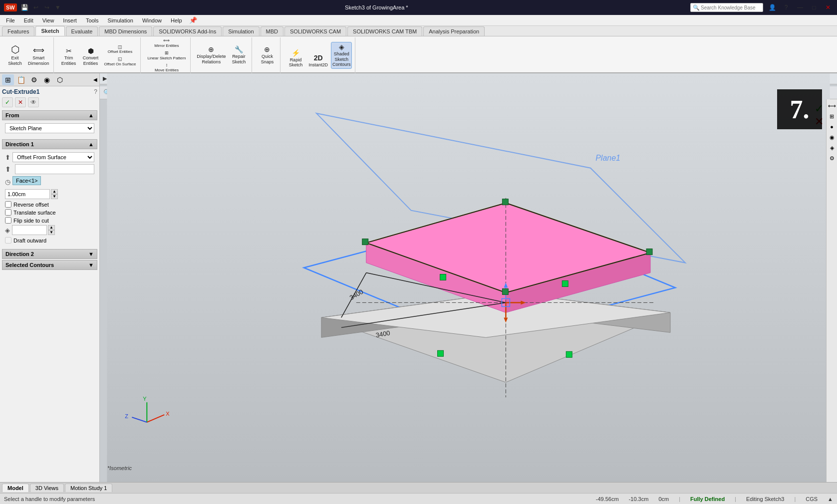 This screenshot has width=837, height=504. I want to click on maximize-btn: □, so click(814, 7).